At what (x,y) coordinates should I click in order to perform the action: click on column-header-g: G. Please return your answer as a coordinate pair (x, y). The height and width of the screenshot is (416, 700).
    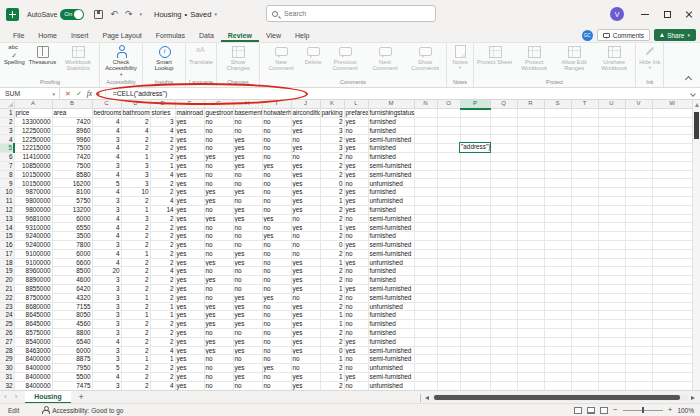
    Looking at the image, I should click on (218, 104).